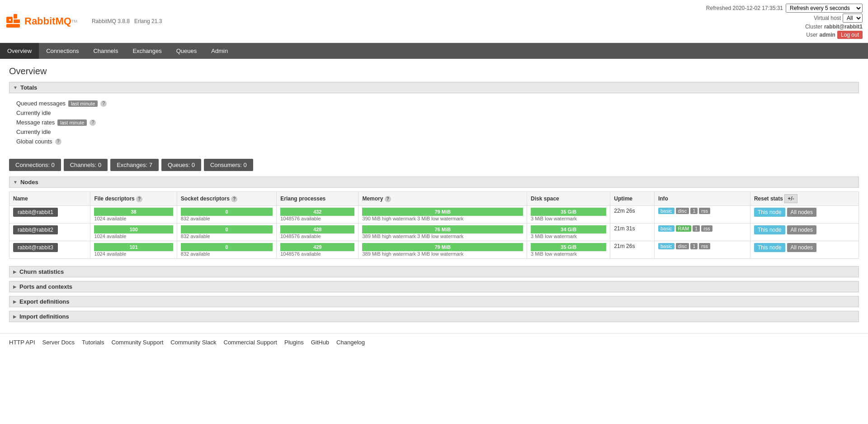  I want to click on queued-messages-help: ?, so click(104, 104).